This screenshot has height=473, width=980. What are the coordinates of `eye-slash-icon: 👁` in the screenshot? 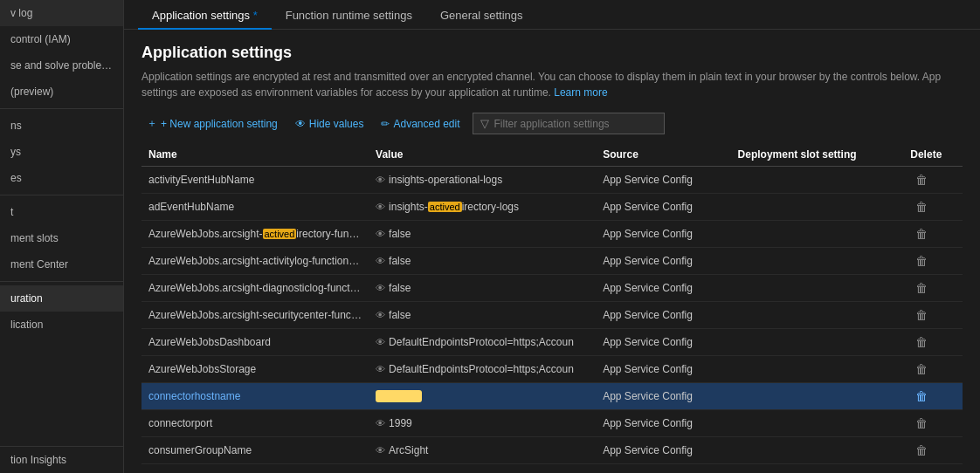 It's located at (300, 124).